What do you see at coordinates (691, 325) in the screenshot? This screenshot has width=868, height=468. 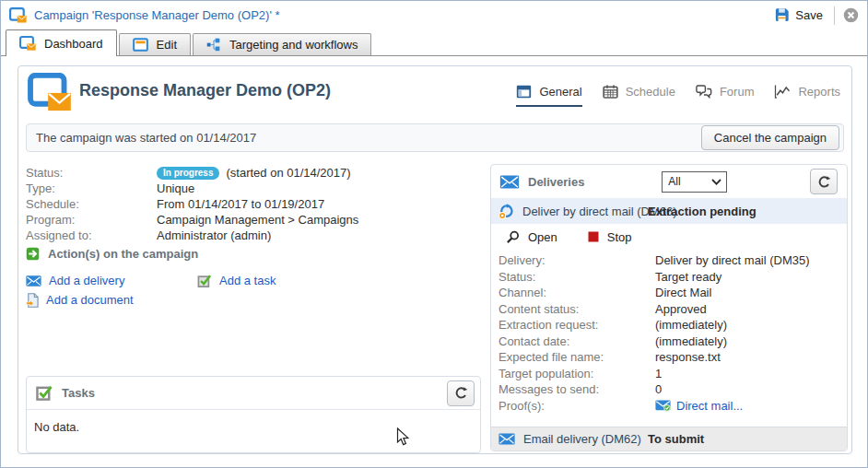 I see `detail-value: (immediately)` at bounding box center [691, 325].